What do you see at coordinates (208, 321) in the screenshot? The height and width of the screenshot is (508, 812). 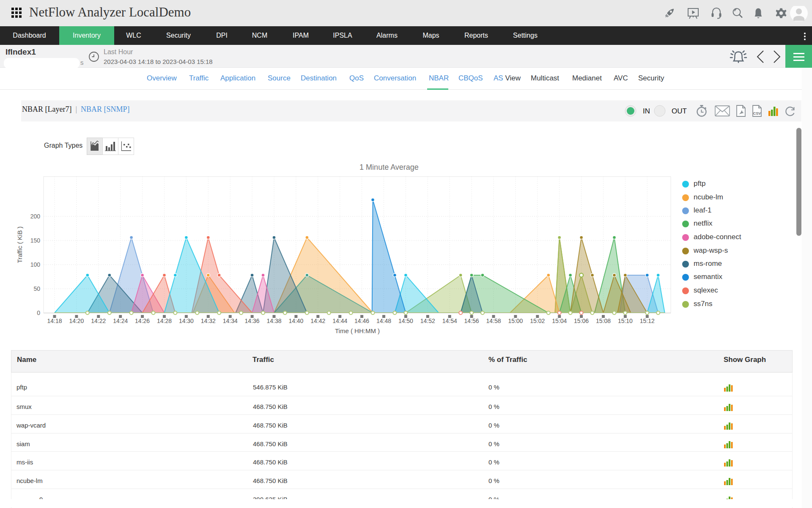 I see `svg-text: 14:32` at bounding box center [208, 321].